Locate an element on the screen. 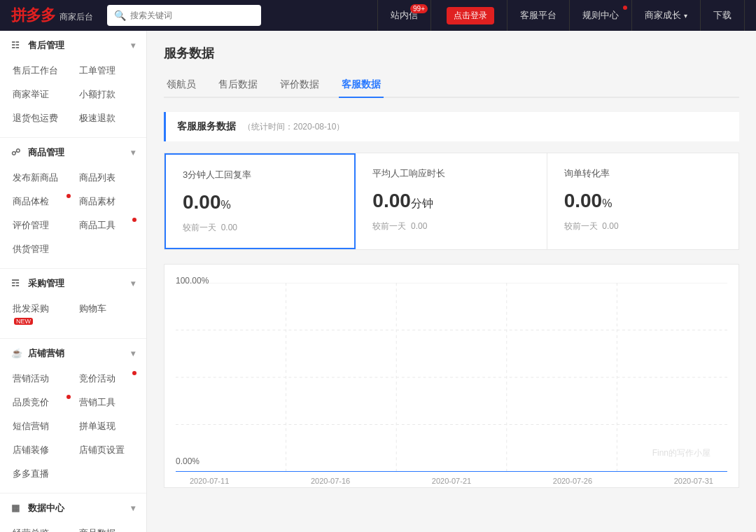  sidebar-item-sms-marketing: 短信营销 is located at coordinates (41, 426).